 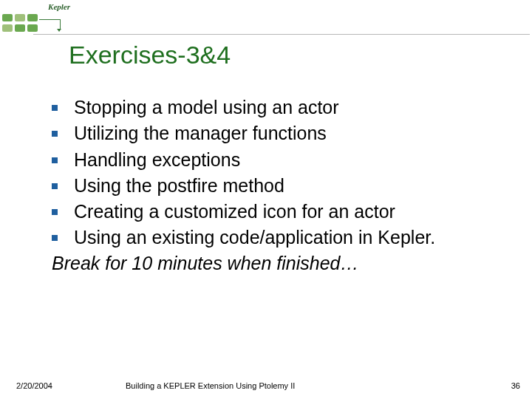 I want to click on list-item: Stopping a model using an actor, so click(x=281, y=108).